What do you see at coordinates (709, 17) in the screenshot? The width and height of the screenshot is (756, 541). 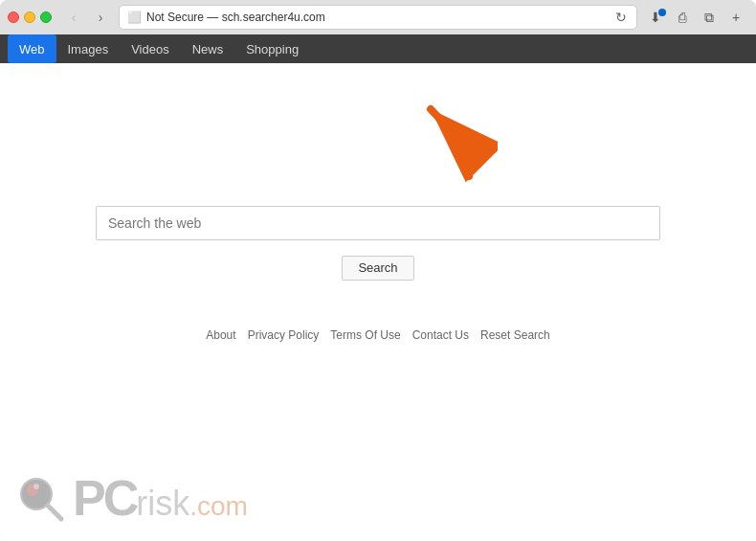 I see `tabs-button: ⧉` at bounding box center [709, 17].